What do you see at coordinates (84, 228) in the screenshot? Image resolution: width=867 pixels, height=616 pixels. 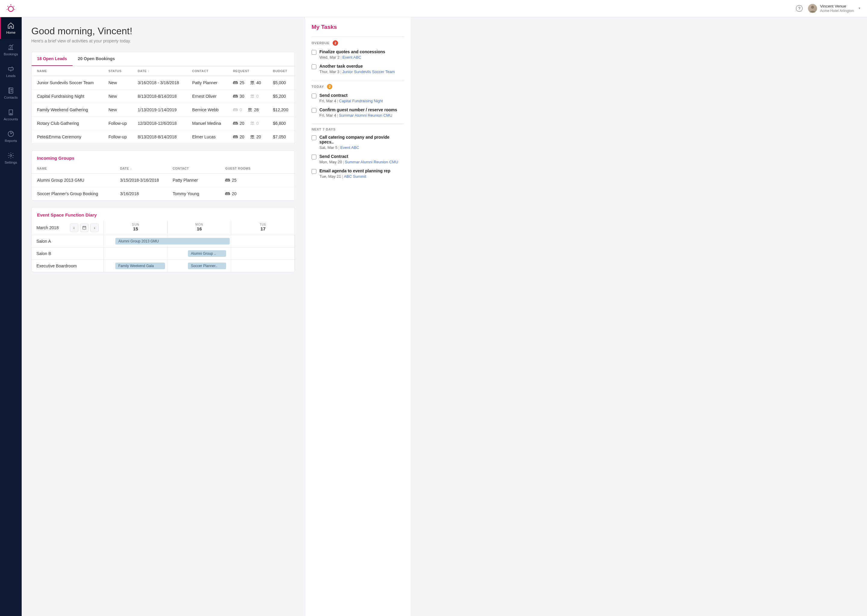 I see `calendar-button` at bounding box center [84, 228].